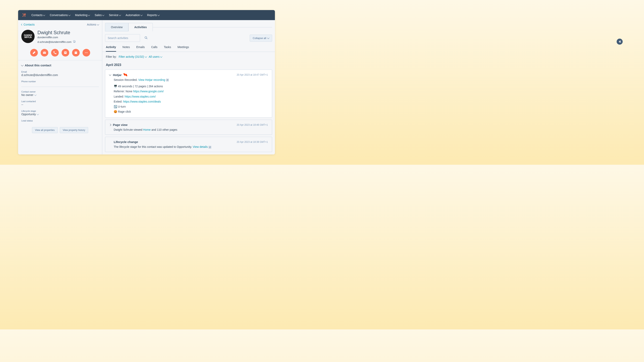  Describe the element at coordinates (188, 47) in the screenshot. I see `subtabs: Activity Notes Emails Calls Tasks Meetin…` at that location.